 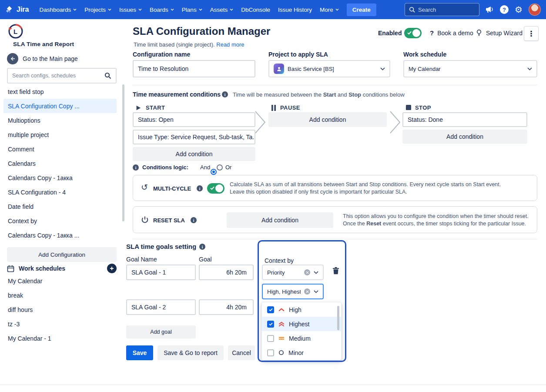 I want to click on nav-item-plans: Plans, so click(x=192, y=10).